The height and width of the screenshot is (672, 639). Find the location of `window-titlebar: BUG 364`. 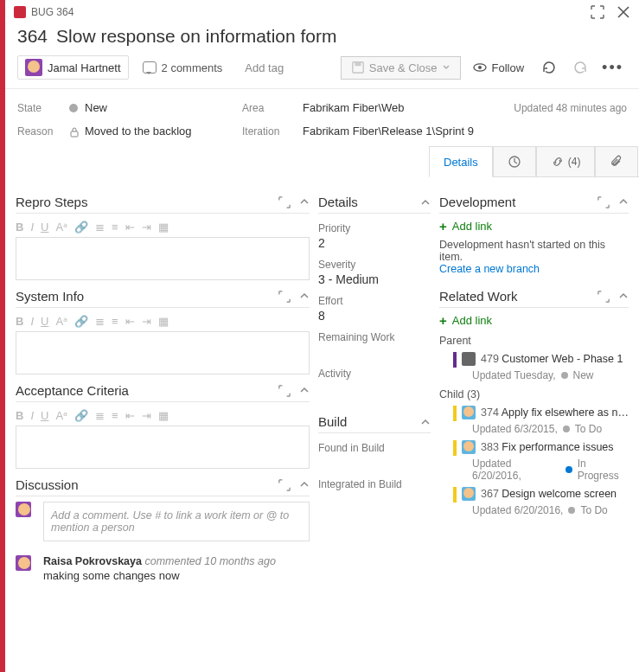

window-titlebar: BUG 364 is located at coordinates (322, 12).